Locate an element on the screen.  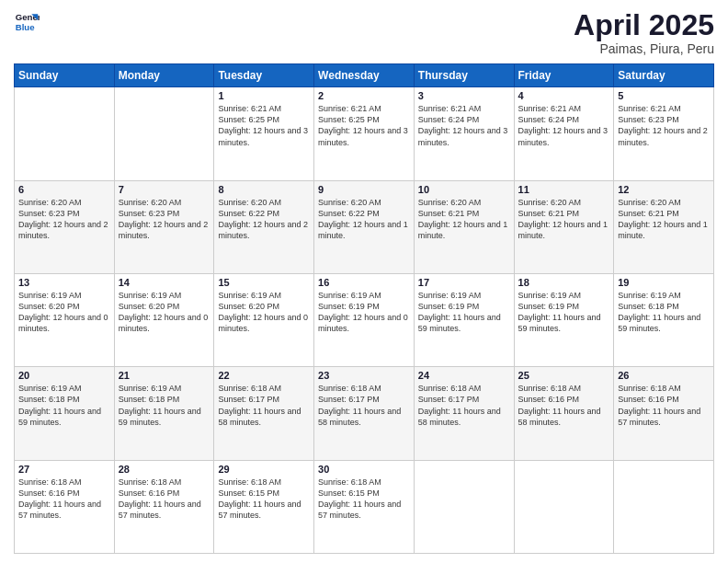
calendar-cell: 4Sunrise: 6:21 AM Sunset: 6:24 PM Daylig… is located at coordinates (564, 134).